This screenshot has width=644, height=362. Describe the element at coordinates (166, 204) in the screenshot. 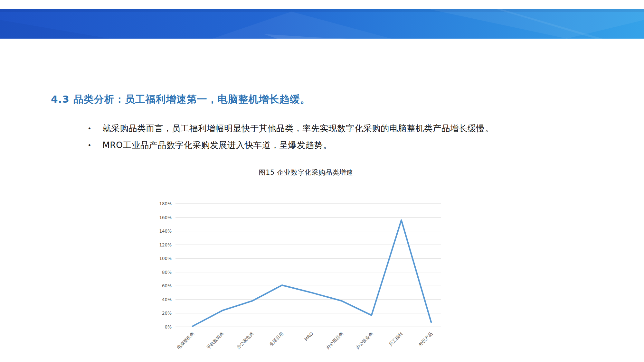

I see `y-tick-label: 180%` at that location.